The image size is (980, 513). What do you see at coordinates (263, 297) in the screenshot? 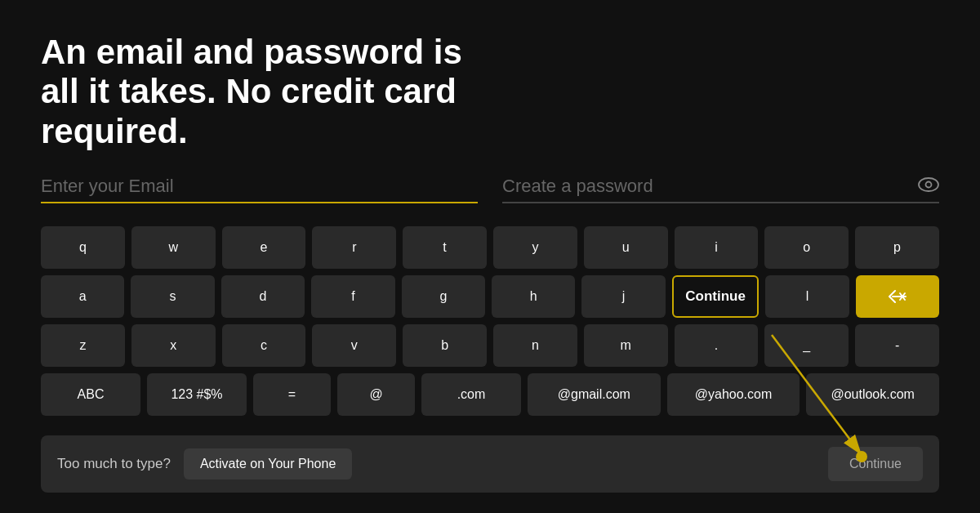
I see `key-d: d` at bounding box center [263, 297].